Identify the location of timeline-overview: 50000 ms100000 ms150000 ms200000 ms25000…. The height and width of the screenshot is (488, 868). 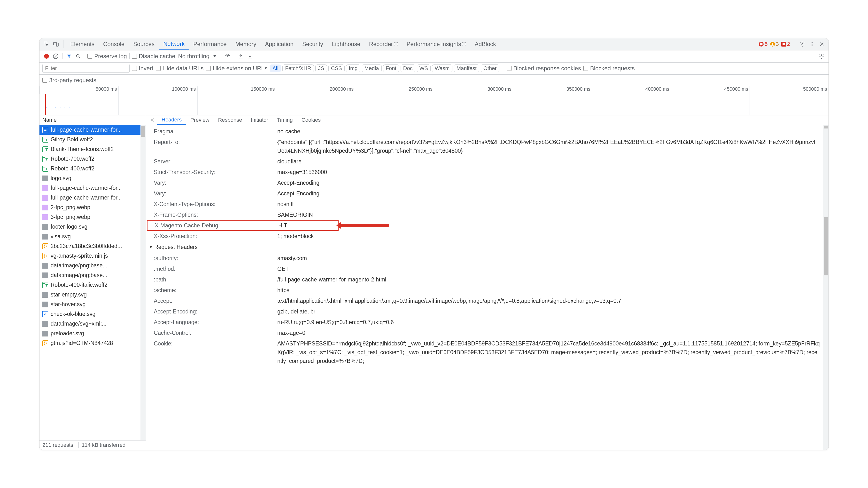
(434, 101).